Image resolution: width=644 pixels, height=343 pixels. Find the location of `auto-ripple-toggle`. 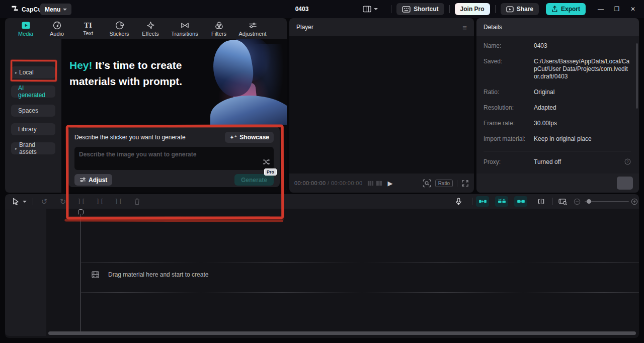

auto-ripple-toggle is located at coordinates (482, 201).